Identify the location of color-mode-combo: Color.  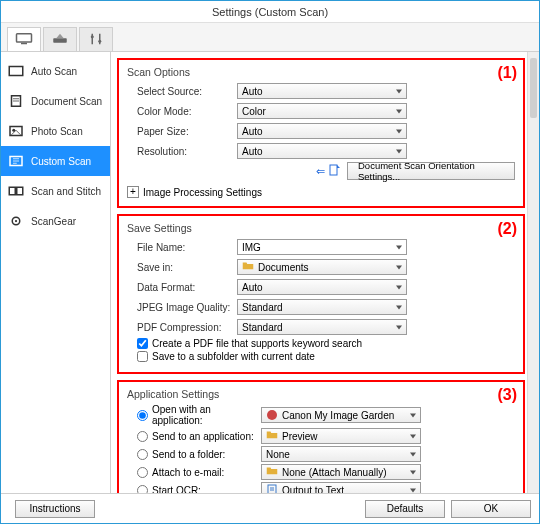
(322, 111).